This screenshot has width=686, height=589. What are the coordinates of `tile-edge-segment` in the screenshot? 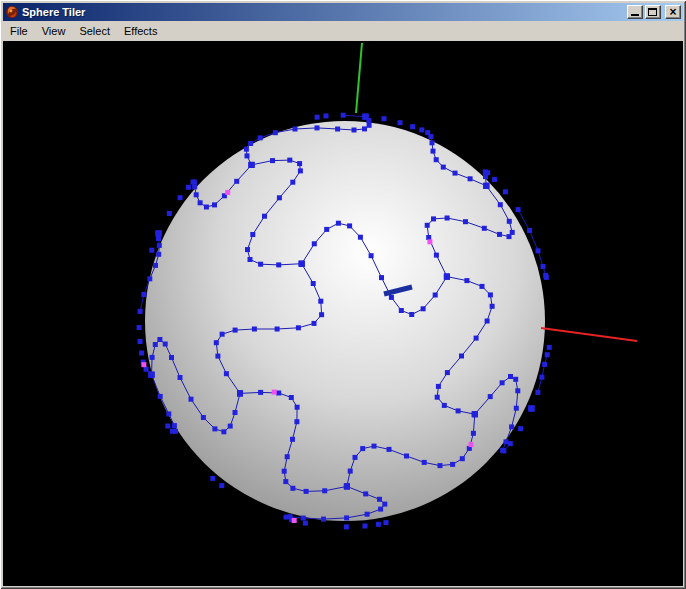 It's located at (270, 264).